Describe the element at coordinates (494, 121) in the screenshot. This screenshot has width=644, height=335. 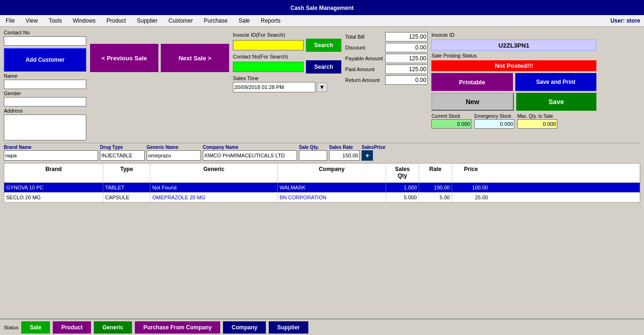
I see `emergency-stock-field: Emergency Stock` at that location.